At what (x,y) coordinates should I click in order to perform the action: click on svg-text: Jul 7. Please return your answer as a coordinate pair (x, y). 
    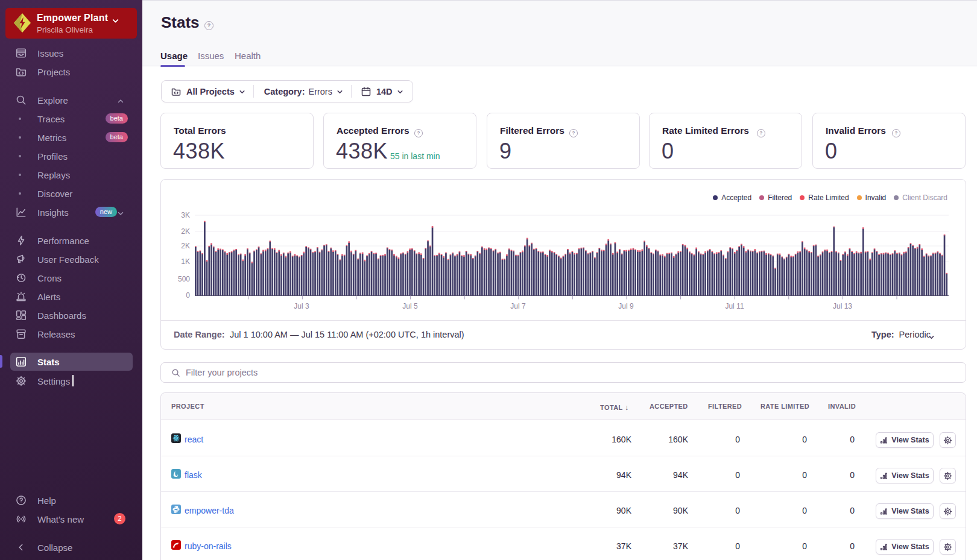
    Looking at the image, I should click on (518, 306).